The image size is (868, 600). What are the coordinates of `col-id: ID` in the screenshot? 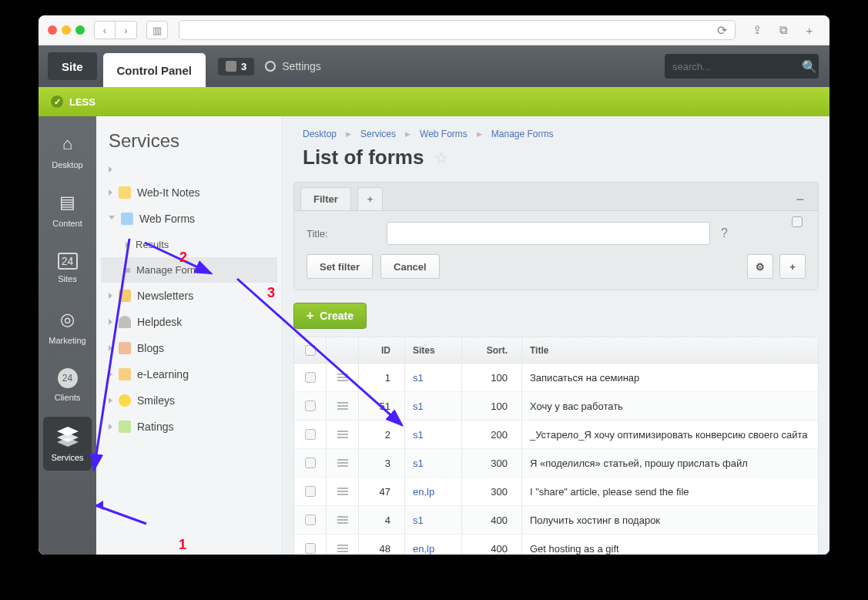 It's located at (382, 350).